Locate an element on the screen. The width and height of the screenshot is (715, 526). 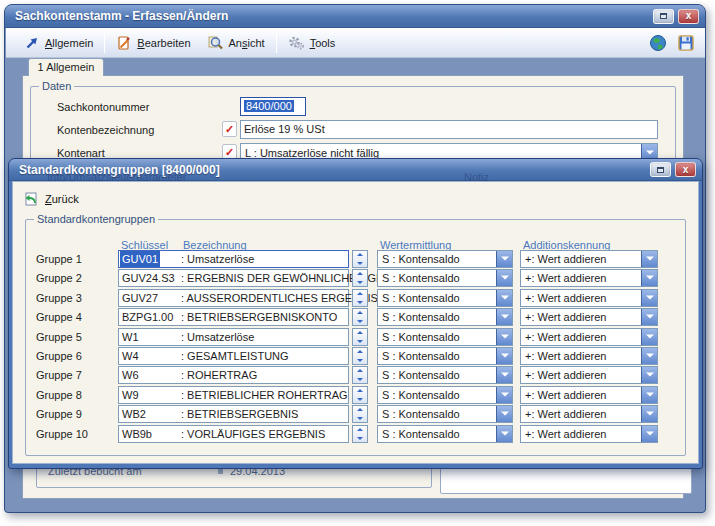
wertermittlung-value: S : Kontensaldo is located at coordinates (438, 375).